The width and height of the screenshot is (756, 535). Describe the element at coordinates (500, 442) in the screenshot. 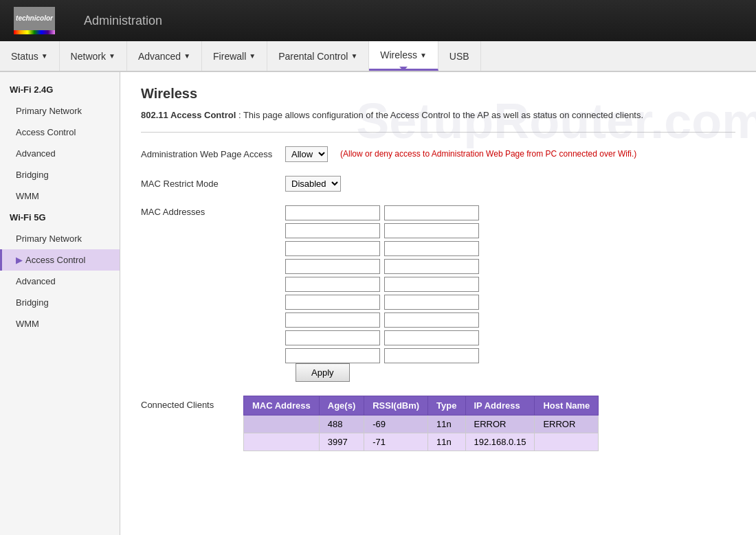

I see `cell-ip: 192.168.0.15` at that location.